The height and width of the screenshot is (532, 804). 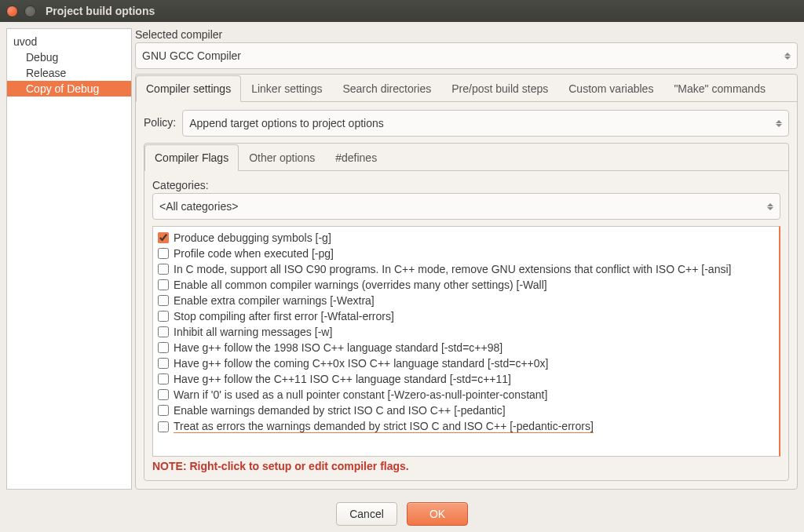 What do you see at coordinates (437, 514) in the screenshot?
I see `ok-button: OK` at bounding box center [437, 514].